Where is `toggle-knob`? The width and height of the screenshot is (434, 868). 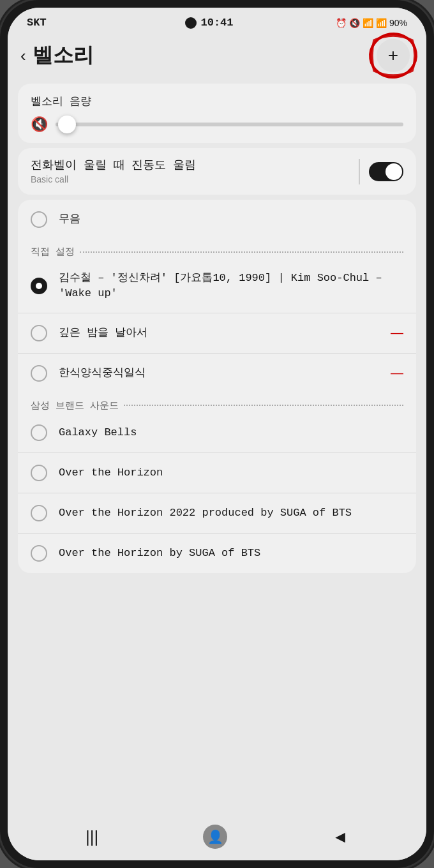
toggle-knob is located at coordinates (394, 172).